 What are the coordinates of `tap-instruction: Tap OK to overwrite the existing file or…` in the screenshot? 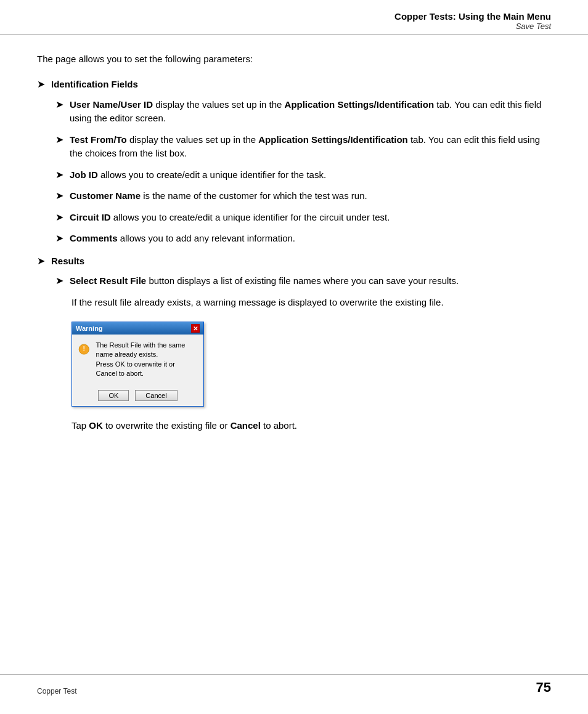 It's located at (311, 426).